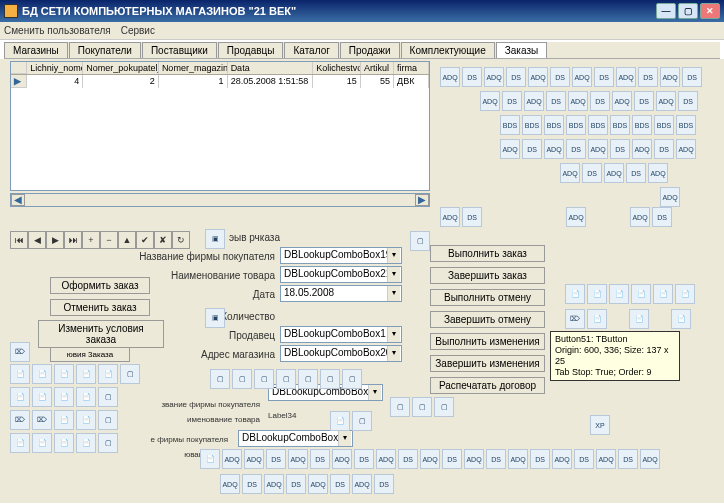  I want to click on xp-manifest-icon: XP, so click(600, 425).